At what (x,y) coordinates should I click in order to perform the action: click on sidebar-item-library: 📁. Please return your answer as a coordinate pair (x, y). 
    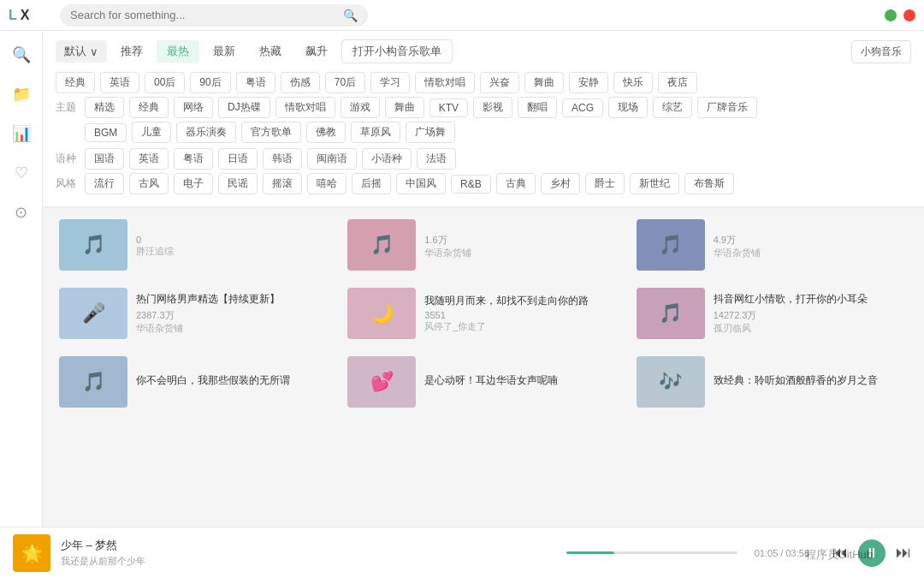
    Looking at the image, I should click on (21, 94).